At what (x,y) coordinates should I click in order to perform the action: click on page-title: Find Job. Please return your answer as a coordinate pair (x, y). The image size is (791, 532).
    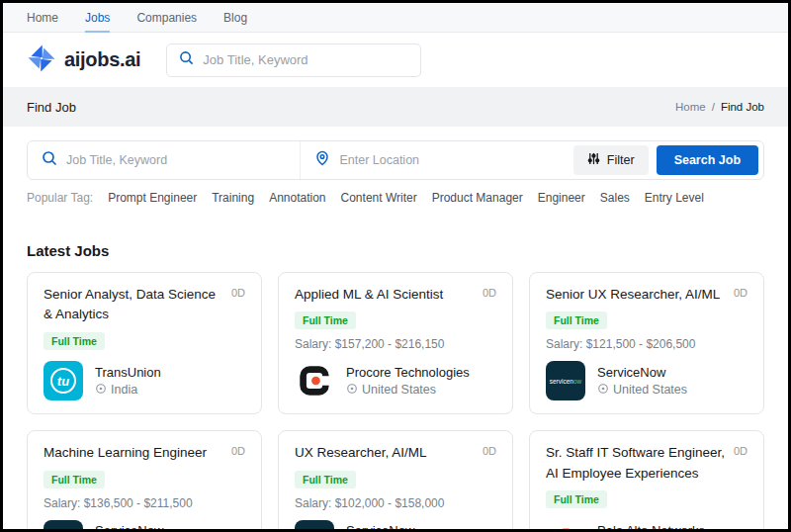
    Looking at the image, I should click on (51, 107).